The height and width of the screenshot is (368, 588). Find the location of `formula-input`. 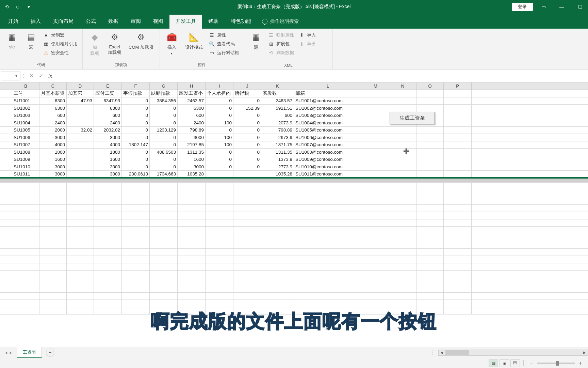

formula-input is located at coordinates (321, 76).